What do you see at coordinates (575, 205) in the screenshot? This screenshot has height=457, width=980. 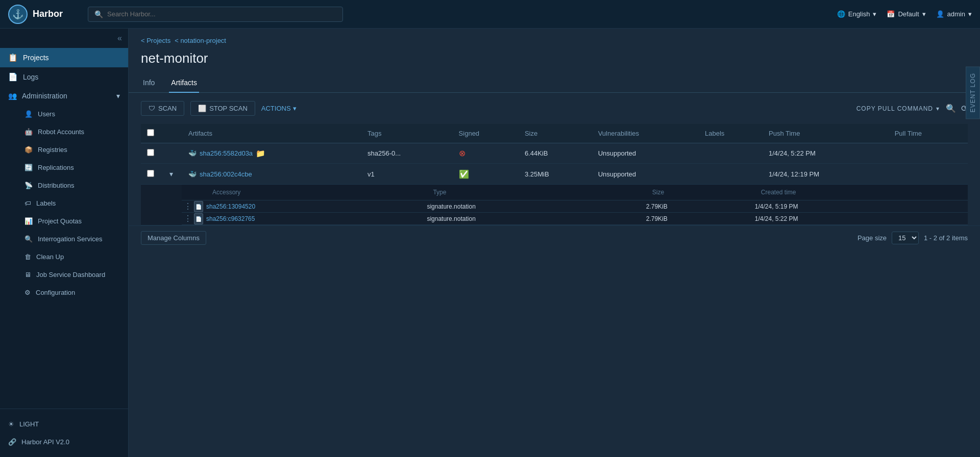 I see `accessory-table: Accessory Type Size Created time` at bounding box center [575, 205].